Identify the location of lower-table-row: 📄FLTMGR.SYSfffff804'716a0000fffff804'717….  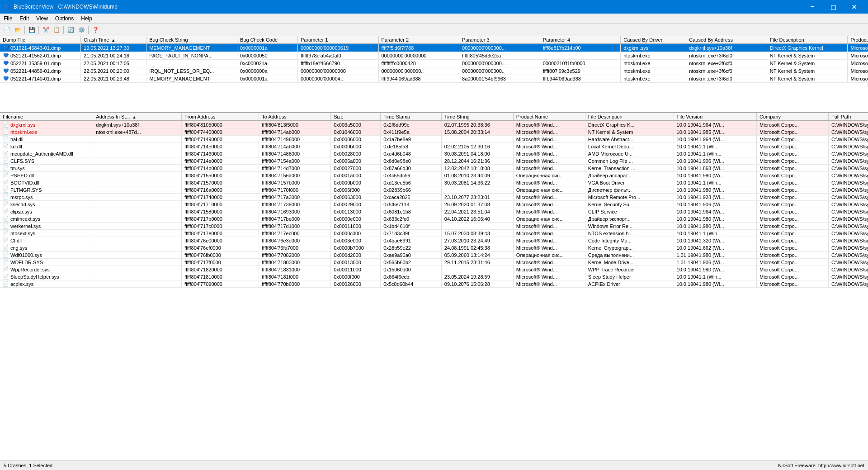
(434, 190).